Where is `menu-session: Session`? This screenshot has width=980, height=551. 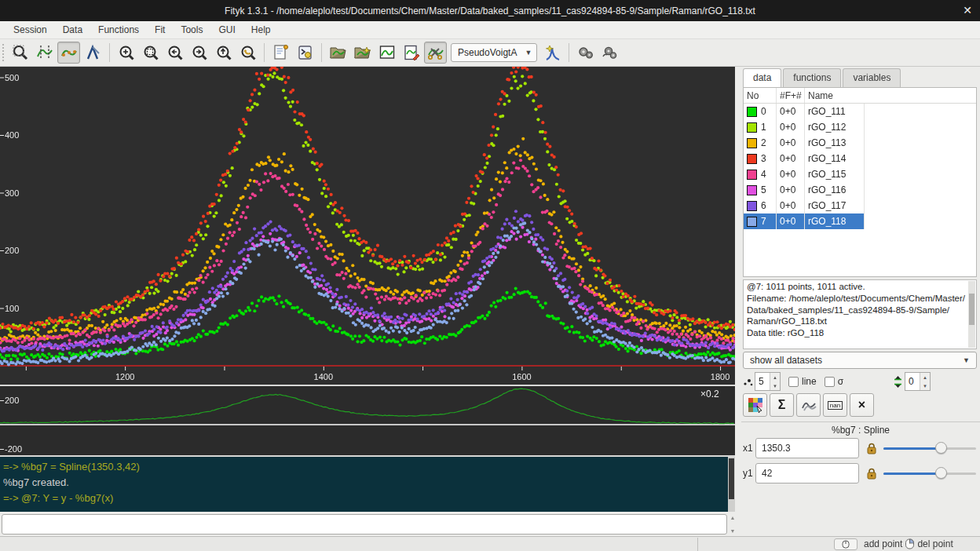
menu-session: Session is located at coordinates (30, 30).